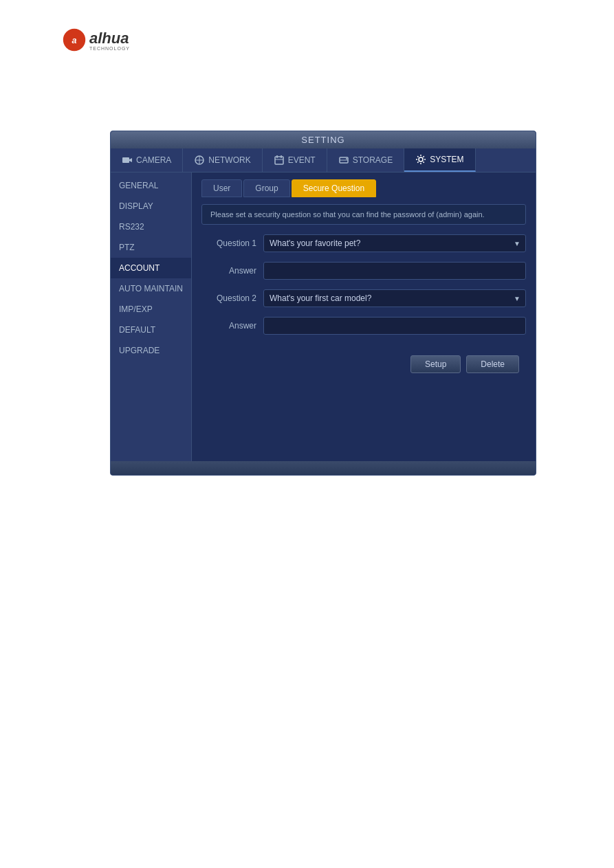 This screenshot has width=614, height=868. What do you see at coordinates (334, 188) in the screenshot?
I see `tab-secure-question: Secure Question` at bounding box center [334, 188].